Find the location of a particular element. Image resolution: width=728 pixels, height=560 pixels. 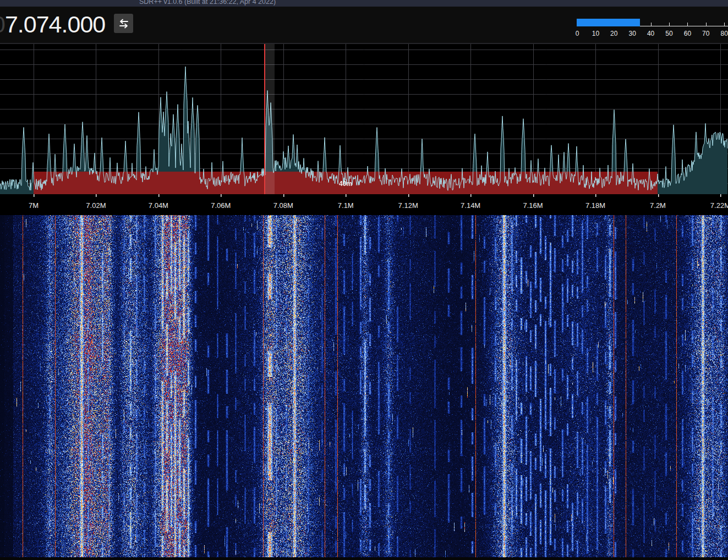

frequency-axis-label: 7.12M is located at coordinates (408, 206).